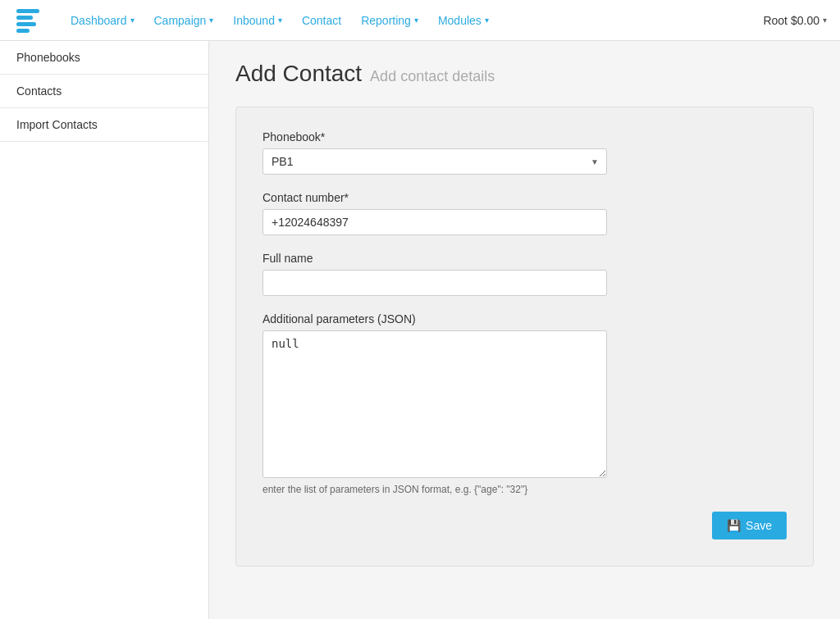  I want to click on sidebar-item-phonebooks: Phonebooks, so click(104, 57).